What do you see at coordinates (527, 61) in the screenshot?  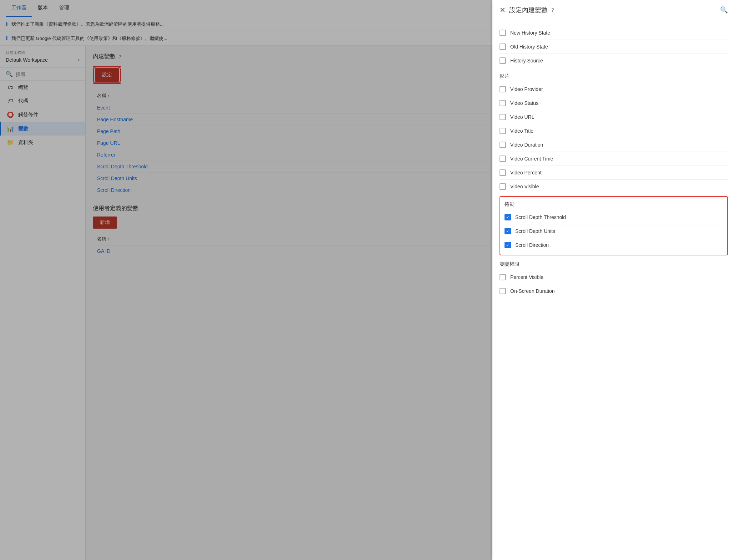 I see `history_source-label: History Source` at bounding box center [527, 61].